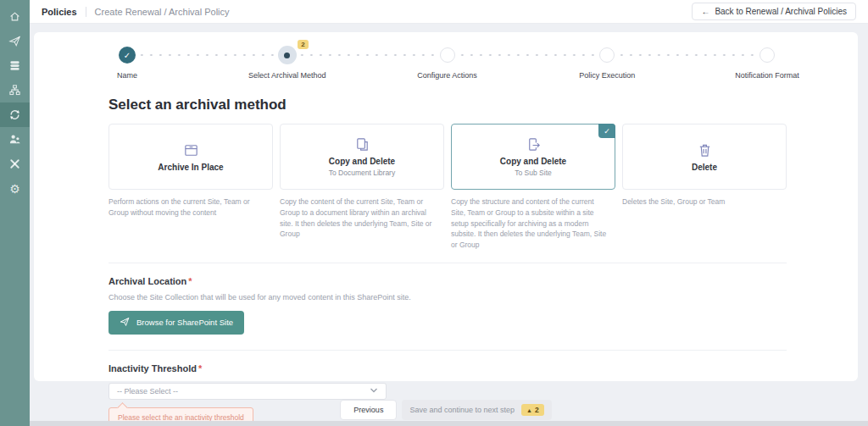 The height and width of the screenshot is (426, 868). Describe the element at coordinates (15, 189) in the screenshot. I see `gear-icon: ⚙` at that location.